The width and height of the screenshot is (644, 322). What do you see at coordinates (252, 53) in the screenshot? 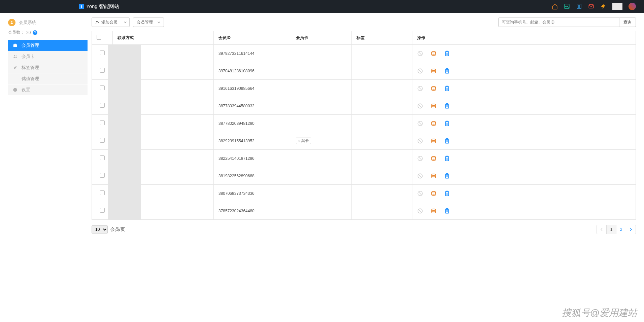
I see `cell-member-id: 3979273211614144` at bounding box center [252, 53].